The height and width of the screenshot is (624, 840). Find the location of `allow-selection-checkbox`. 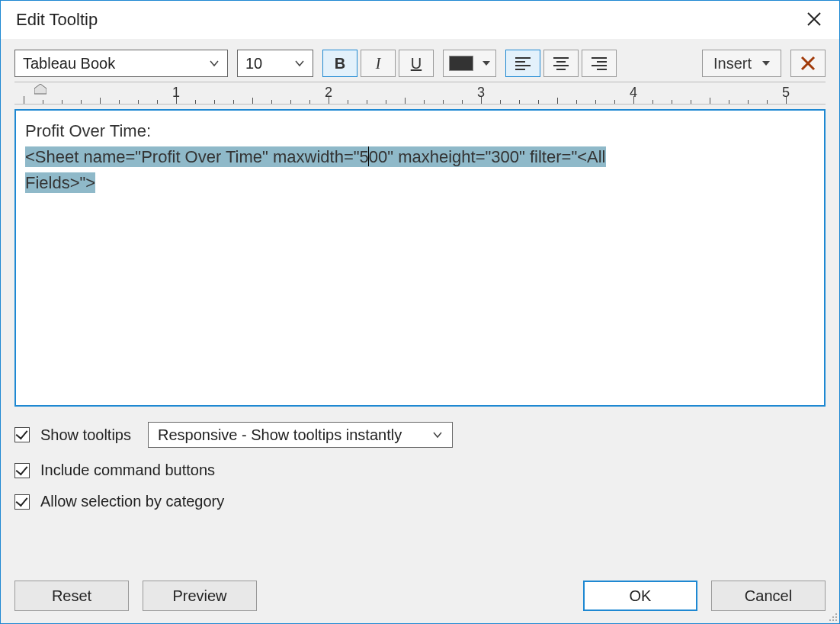

allow-selection-checkbox is located at coordinates (22, 502).